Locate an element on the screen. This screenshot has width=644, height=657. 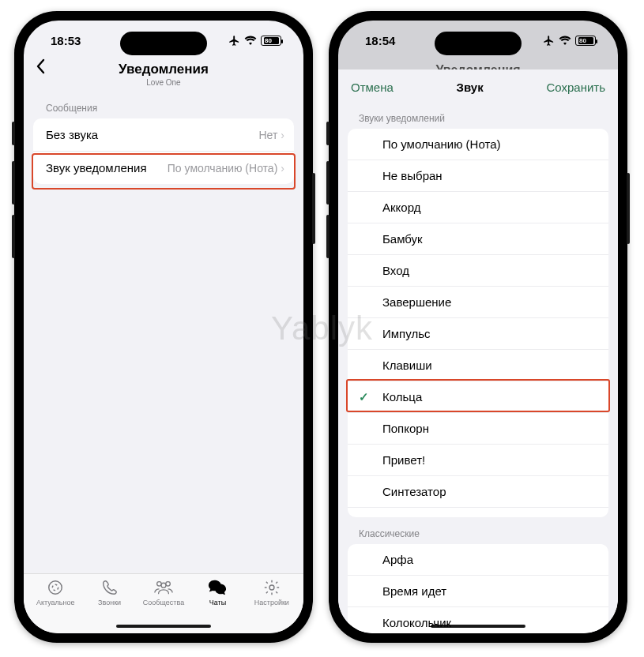
sound-option: Время идет is located at coordinates (478, 591).